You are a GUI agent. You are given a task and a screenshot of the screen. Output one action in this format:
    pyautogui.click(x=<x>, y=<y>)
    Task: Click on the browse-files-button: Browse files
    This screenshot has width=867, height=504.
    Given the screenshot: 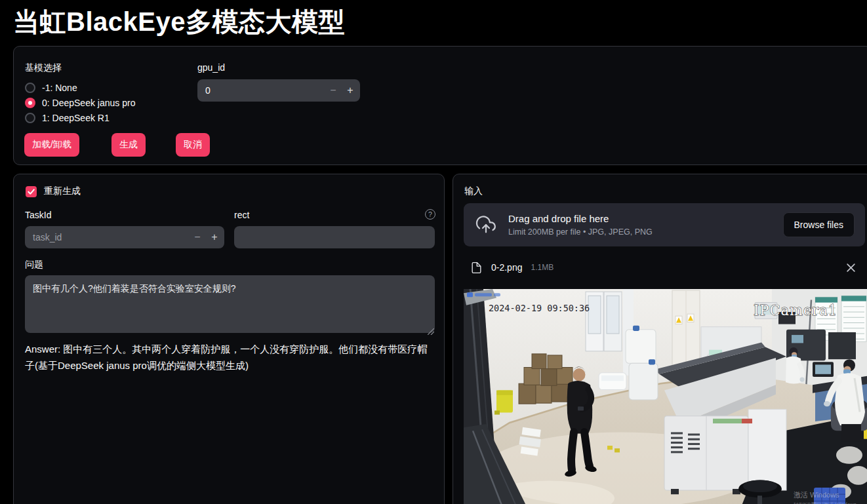 What is the action you would take?
    pyautogui.click(x=818, y=225)
    